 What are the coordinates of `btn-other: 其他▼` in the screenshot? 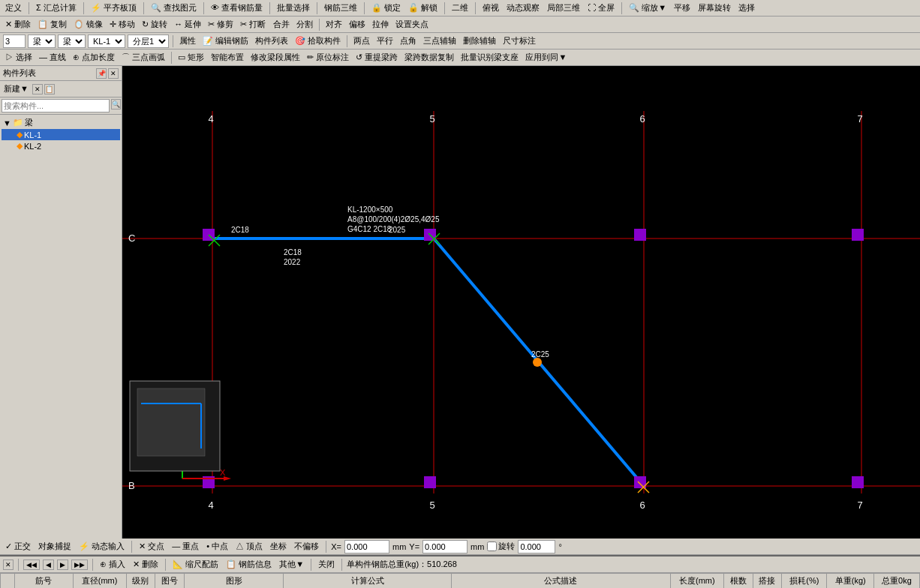 It's located at (291, 564).